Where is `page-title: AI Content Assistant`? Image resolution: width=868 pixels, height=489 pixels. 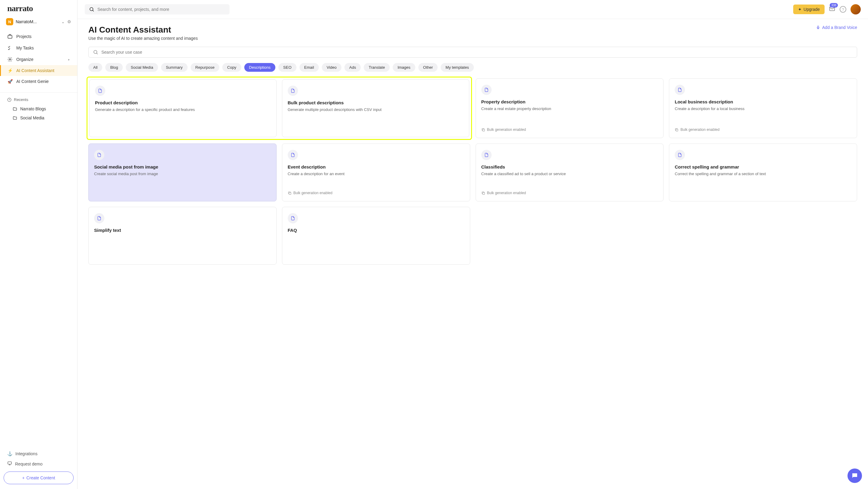
page-title: AI Content Assistant is located at coordinates (473, 30).